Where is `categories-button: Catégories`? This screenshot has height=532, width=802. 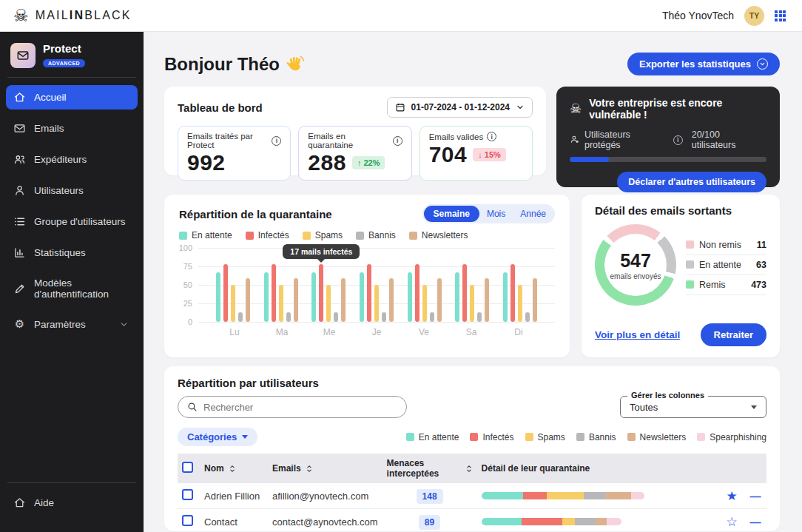
categories-button: Catégories is located at coordinates (218, 437).